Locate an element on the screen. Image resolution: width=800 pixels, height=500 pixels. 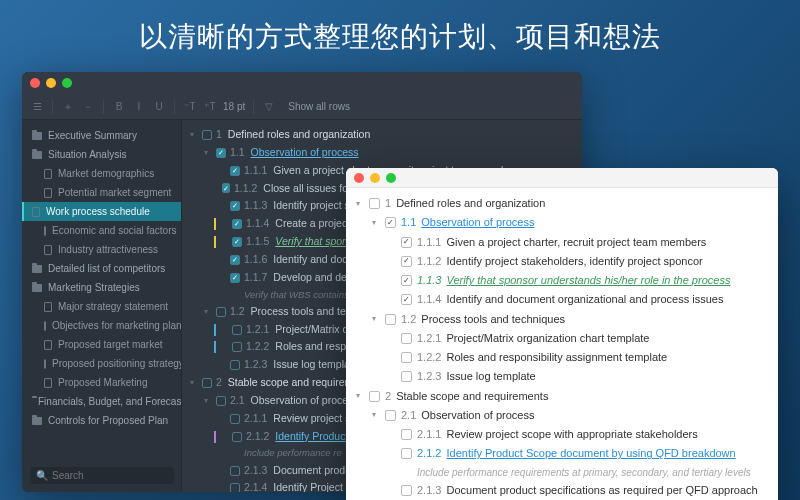
sidebar-doc: Industry attractiveness is located at coordinates (102, 250).